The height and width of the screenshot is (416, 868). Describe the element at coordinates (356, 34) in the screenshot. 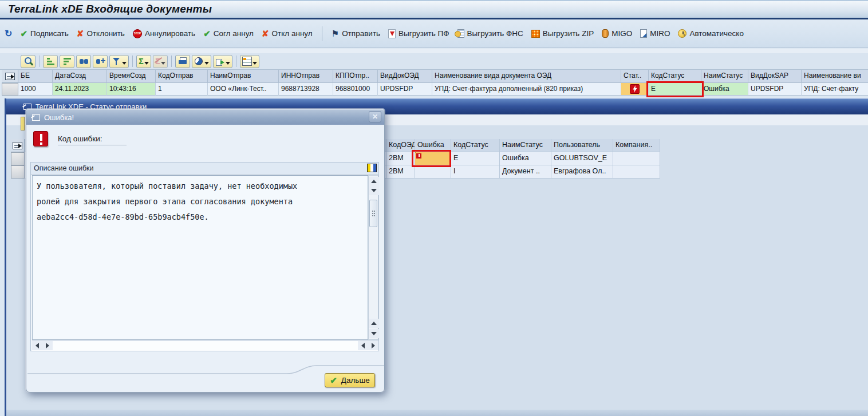

I see `send-button: ⚑ Отправить` at that location.